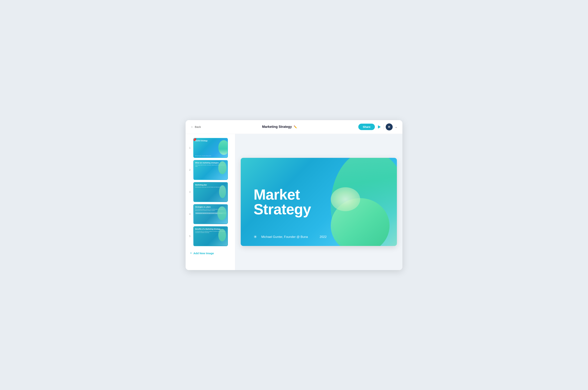 The image size is (588, 390). Describe the element at coordinates (210, 202) in the screenshot. I see `sidebar: 1 − Market Strategy Michael Gunter, Foun…` at that location.